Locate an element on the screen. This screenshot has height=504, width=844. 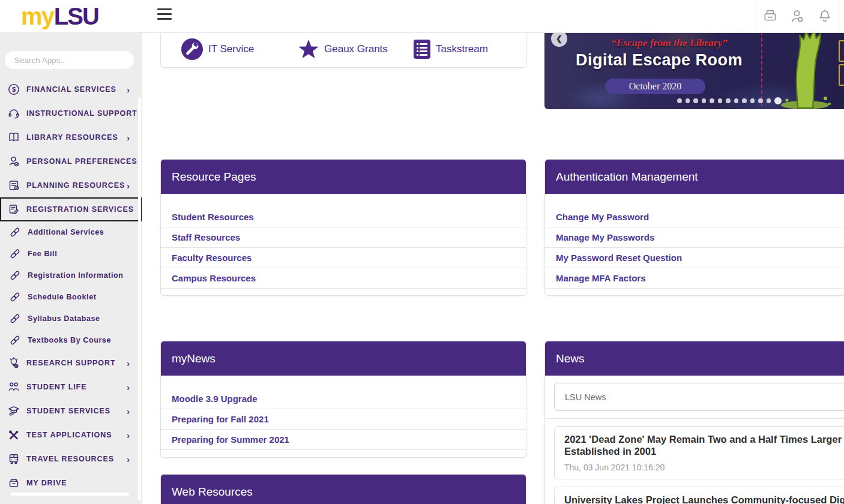
web-resources-card: Web Resources is located at coordinates (343, 489).